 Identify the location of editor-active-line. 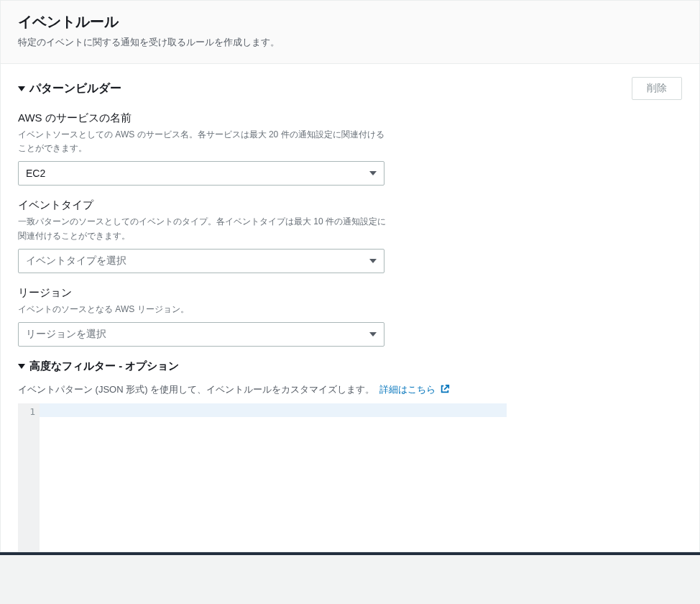
(273, 410).